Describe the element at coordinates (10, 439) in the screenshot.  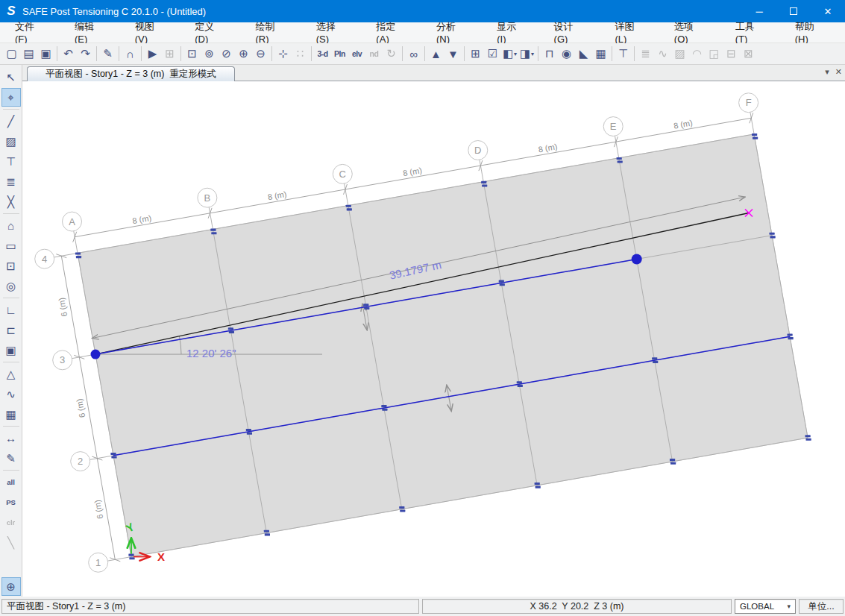
I see `draw-dimension-icon: ↔` at that location.